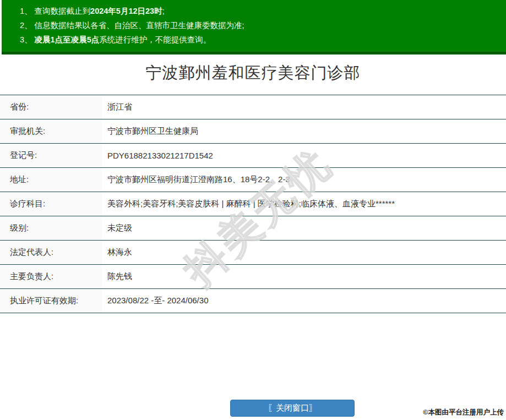  What do you see at coordinates (51, 276) in the screenshot?
I see `field-label: 主要负责人:` at bounding box center [51, 276].